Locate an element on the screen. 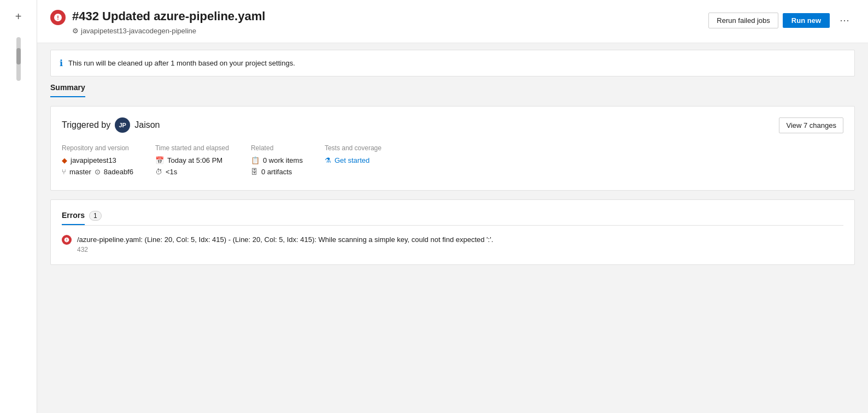 The width and height of the screenshot is (868, 413). repo-icon: ◆ is located at coordinates (64, 161).